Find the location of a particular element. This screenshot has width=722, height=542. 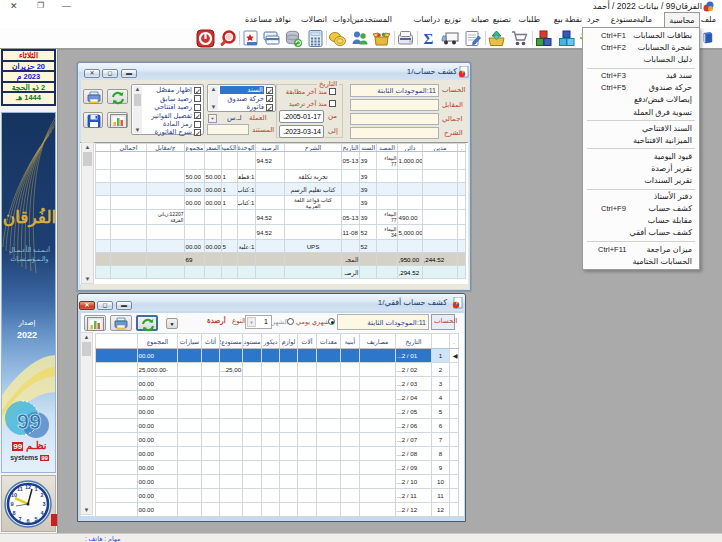

svg-text: 1 is located at coordinates (36, 489).